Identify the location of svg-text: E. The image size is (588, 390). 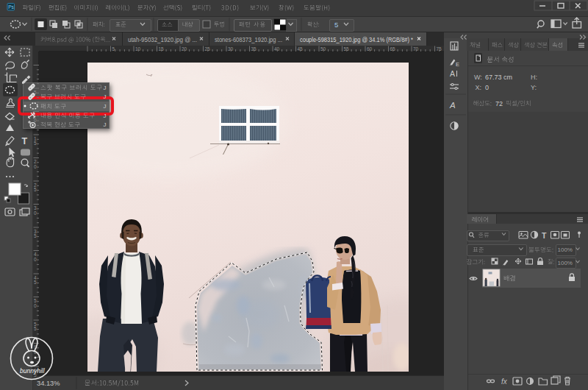
(457, 65).